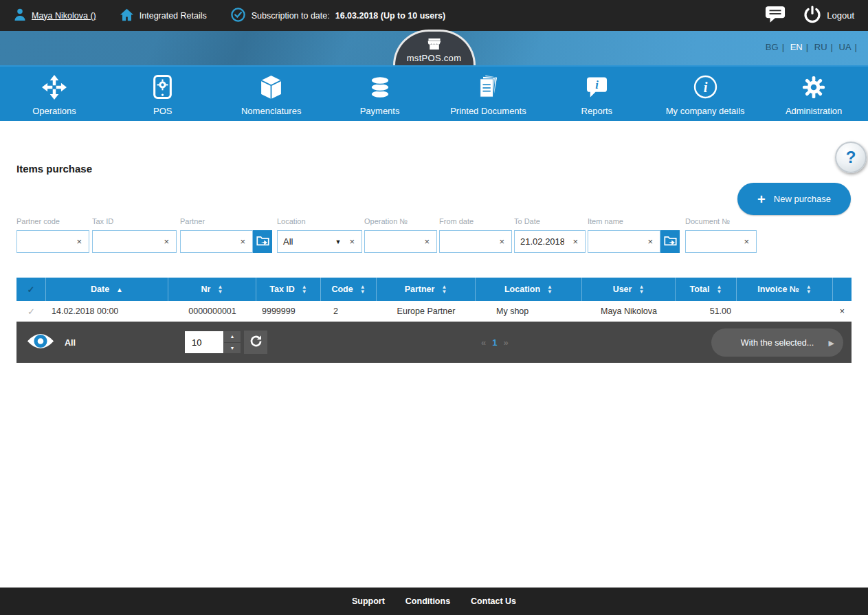 The width and height of the screenshot is (868, 615). Describe the element at coordinates (51, 342) in the screenshot. I see `show-all-toggle: All` at that location.